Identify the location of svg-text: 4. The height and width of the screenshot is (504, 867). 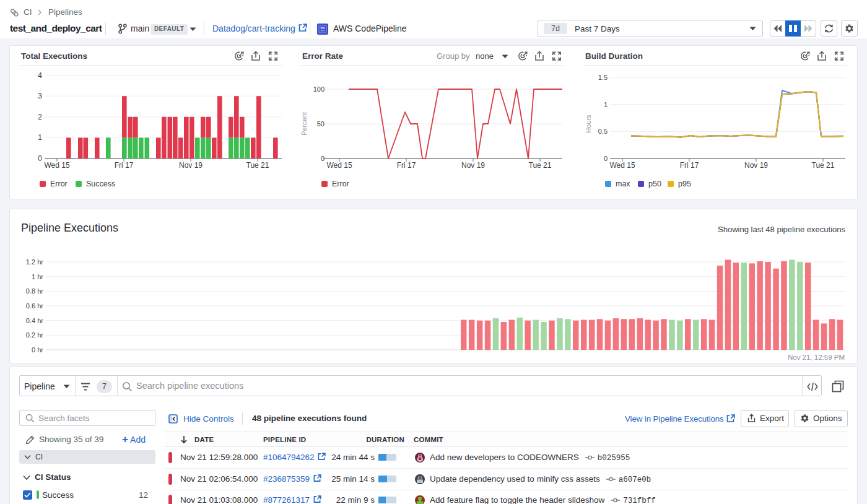
(40, 76).